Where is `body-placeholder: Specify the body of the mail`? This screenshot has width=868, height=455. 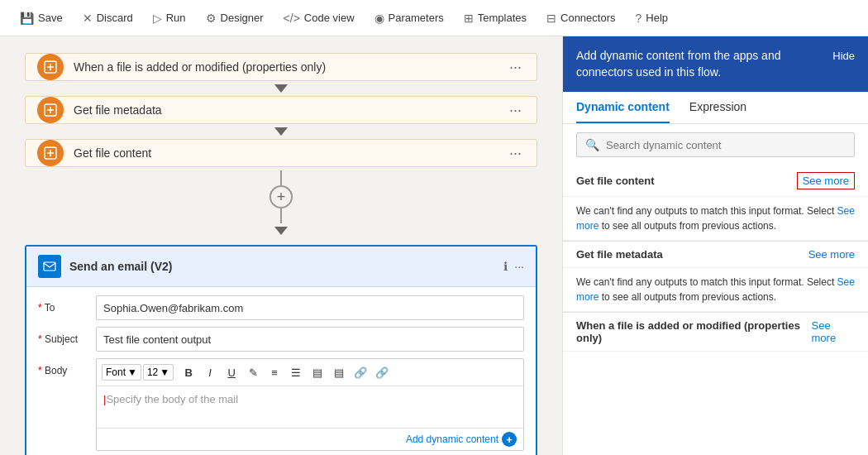
body-placeholder: Specify the body of the mail is located at coordinates (172, 399).